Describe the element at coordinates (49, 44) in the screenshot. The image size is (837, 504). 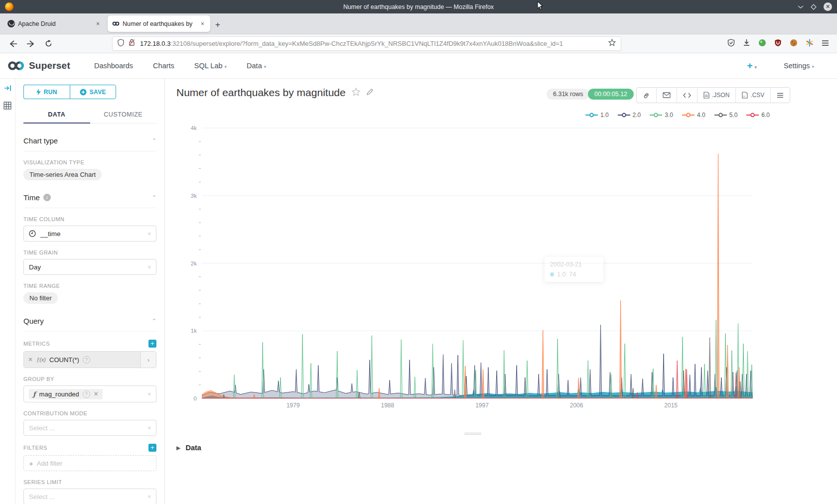
I see `reload-icon` at that location.